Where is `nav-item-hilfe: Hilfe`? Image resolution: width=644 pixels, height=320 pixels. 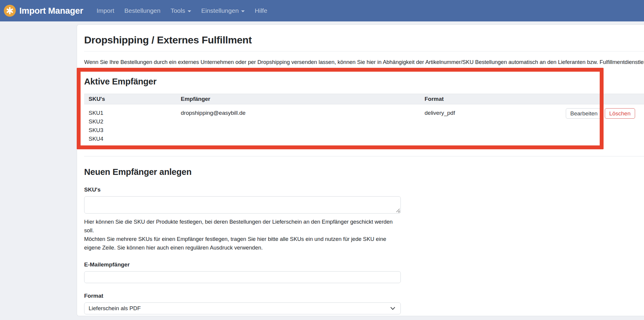
nav-item-hilfe: Hilfe is located at coordinates (261, 11).